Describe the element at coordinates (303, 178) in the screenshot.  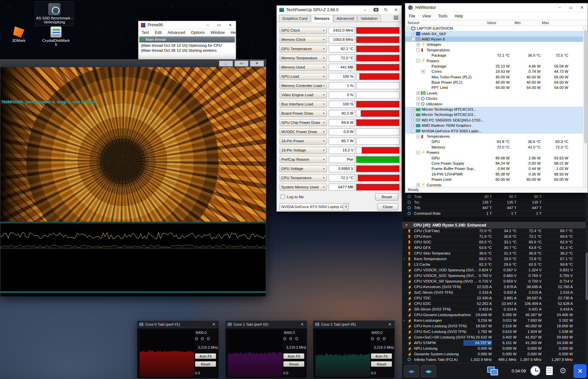
I see `sensor-name-dropdown: CPU Temperature ▼` at that location.